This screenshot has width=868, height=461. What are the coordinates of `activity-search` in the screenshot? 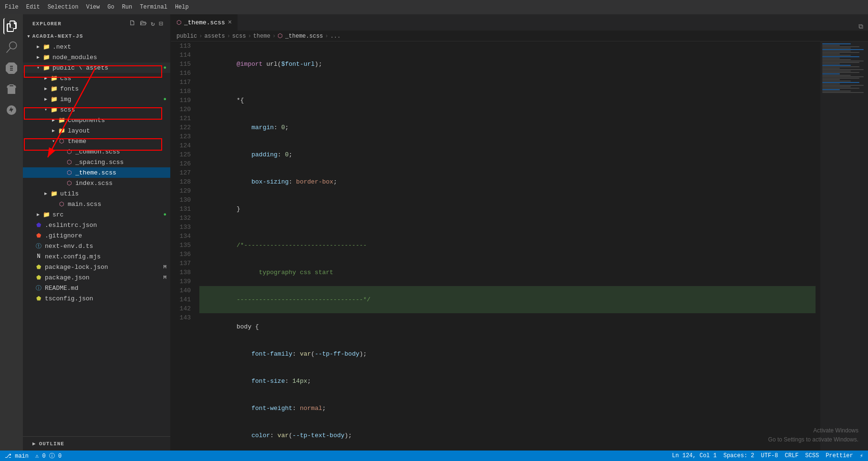 It's located at (11, 47).